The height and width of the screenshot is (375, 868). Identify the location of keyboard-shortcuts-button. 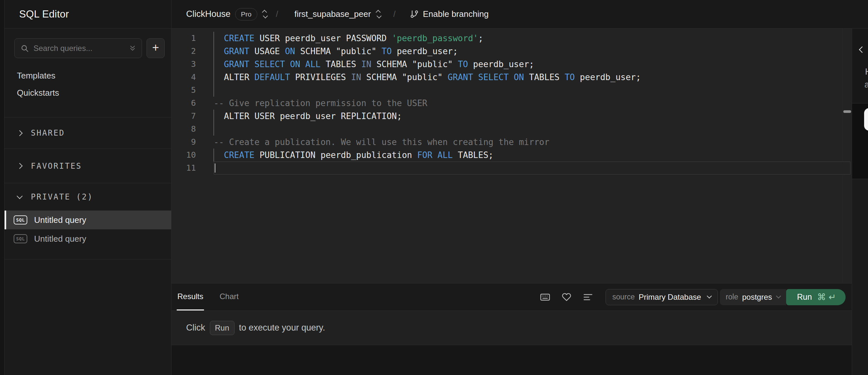
(545, 297).